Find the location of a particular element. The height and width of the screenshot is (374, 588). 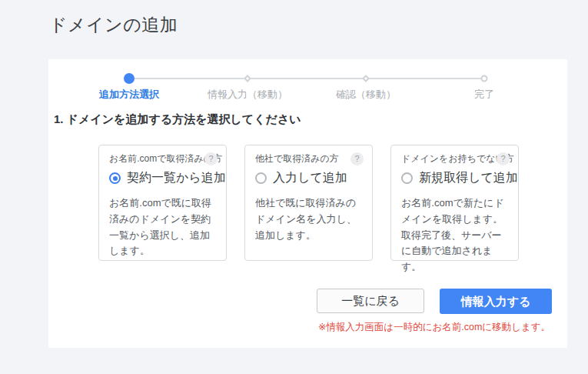

option-description: 他社で既に取得済みのドメイン名を入力し、追加します。 is located at coordinates (309, 219).